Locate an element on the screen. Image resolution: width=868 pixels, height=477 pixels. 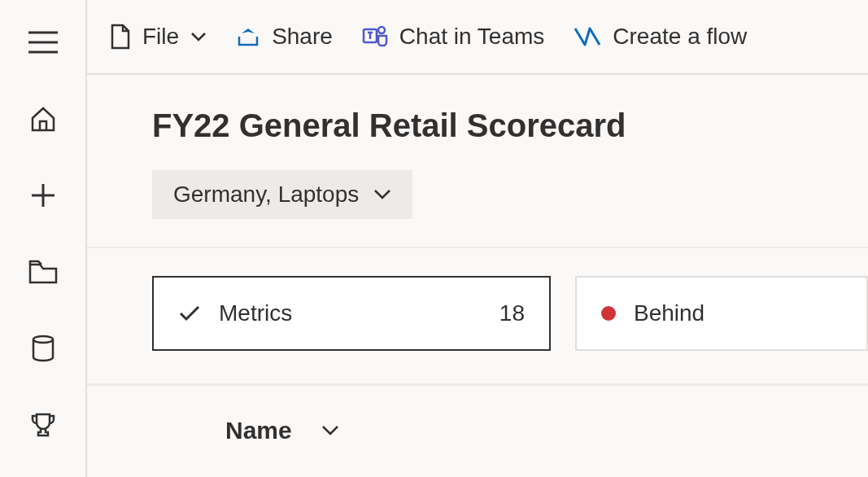
teams-icon is located at coordinates (375, 37).